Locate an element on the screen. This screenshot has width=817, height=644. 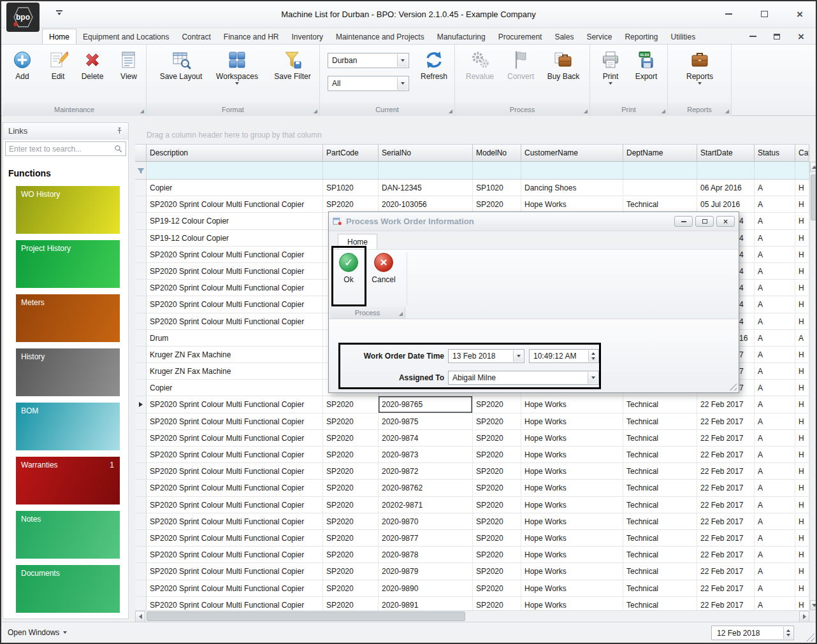
window-resize-grip is located at coordinates (811, 637).